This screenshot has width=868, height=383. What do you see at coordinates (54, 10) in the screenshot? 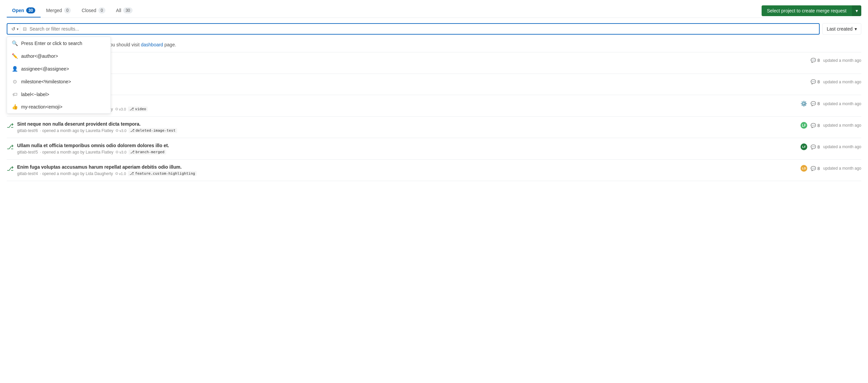
I see `tab-merged-label: Merged` at bounding box center [54, 10].